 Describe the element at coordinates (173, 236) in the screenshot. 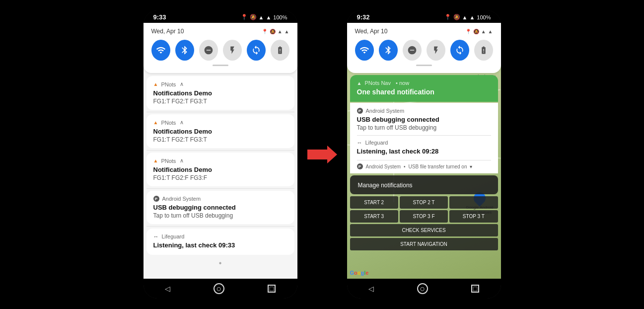

I see `left-notif5-app: Lifeguard` at that location.